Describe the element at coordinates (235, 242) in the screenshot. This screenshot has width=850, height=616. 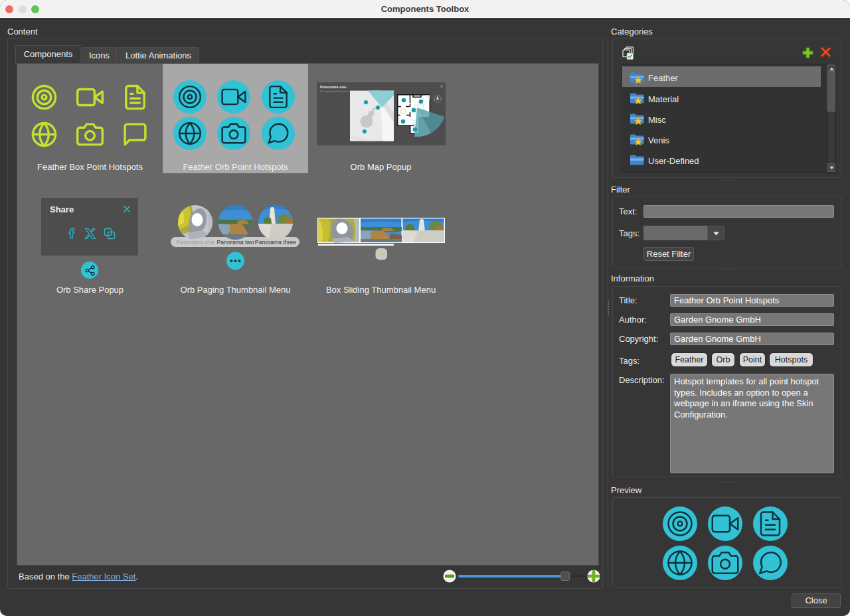
I see `svg-text: Panorama two` at that location.